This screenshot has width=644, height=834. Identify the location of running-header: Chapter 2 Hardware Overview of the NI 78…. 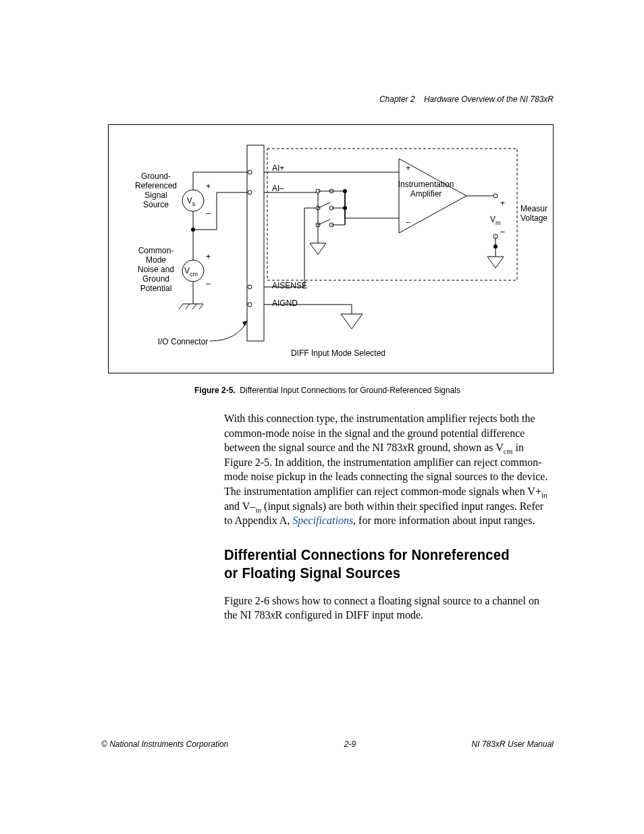
(327, 99).